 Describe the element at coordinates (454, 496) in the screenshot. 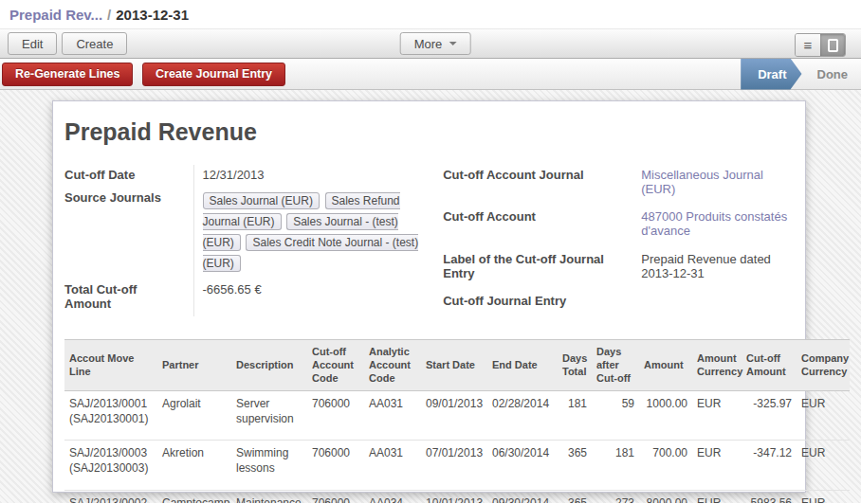

I see `cell-start-date: 10/01/2013` at that location.